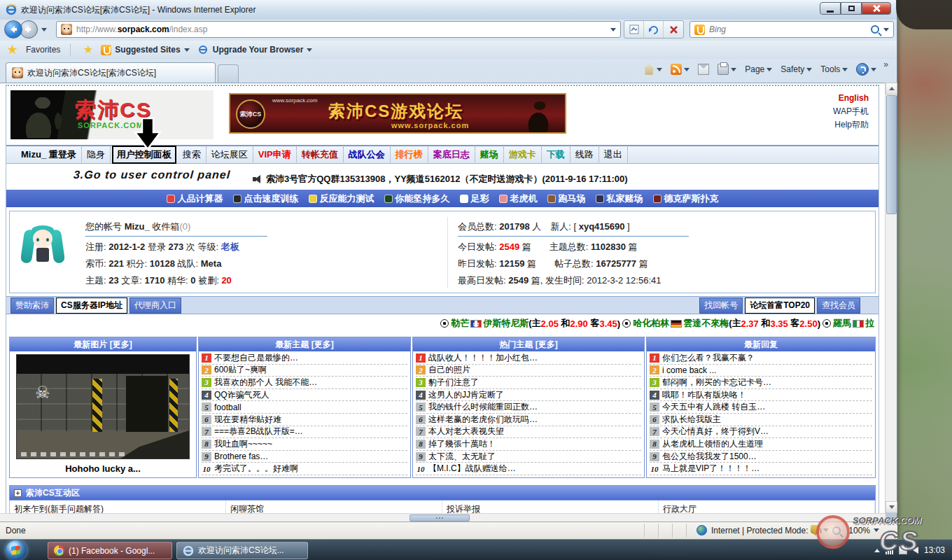  I want to click on active-tab: 欢迎访问索沛CS论坛[索沛CS论坛], so click(111, 73).